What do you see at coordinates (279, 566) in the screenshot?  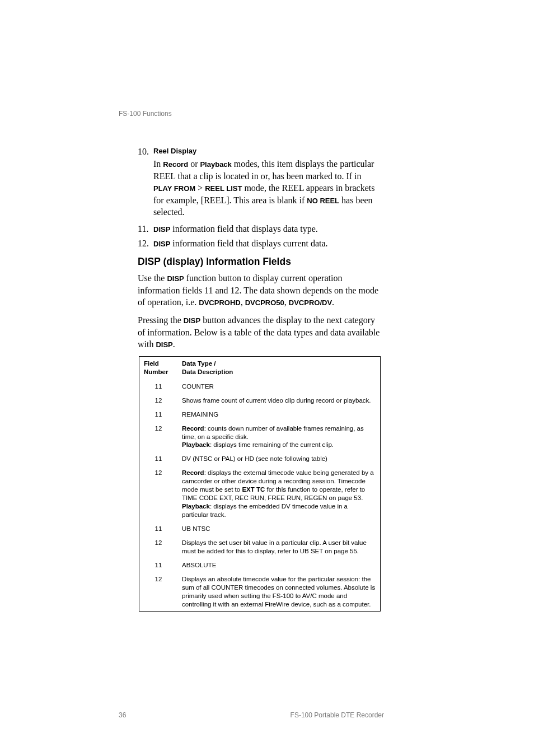 I see `data-description-cell: ABSOLUTE` at bounding box center [279, 566].